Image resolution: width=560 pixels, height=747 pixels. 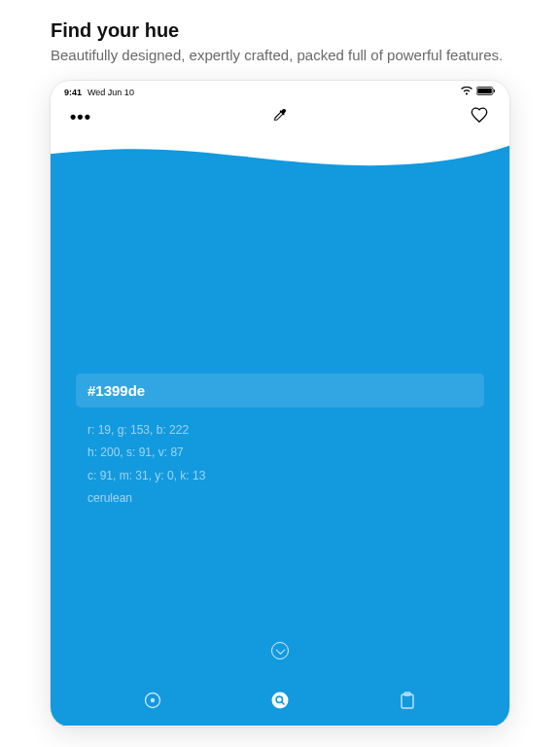 I want to click on wifi-icon, so click(x=467, y=91).